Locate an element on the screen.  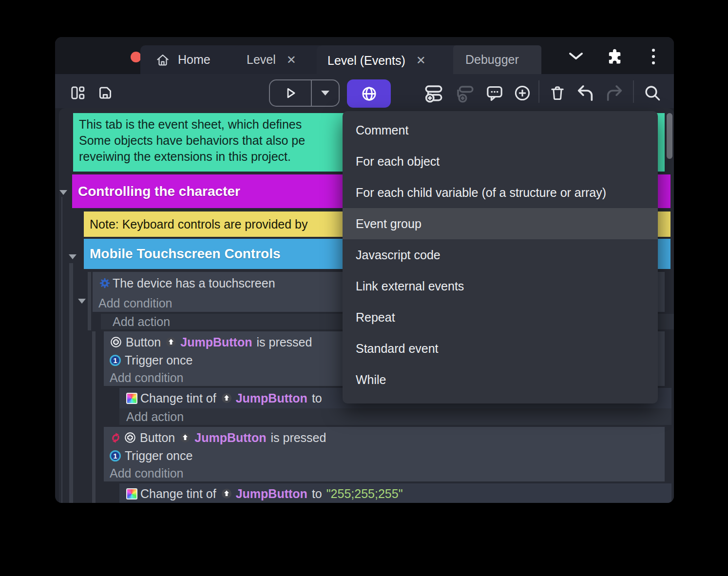
tab-debugger-label: Debugger is located at coordinates (492, 59).